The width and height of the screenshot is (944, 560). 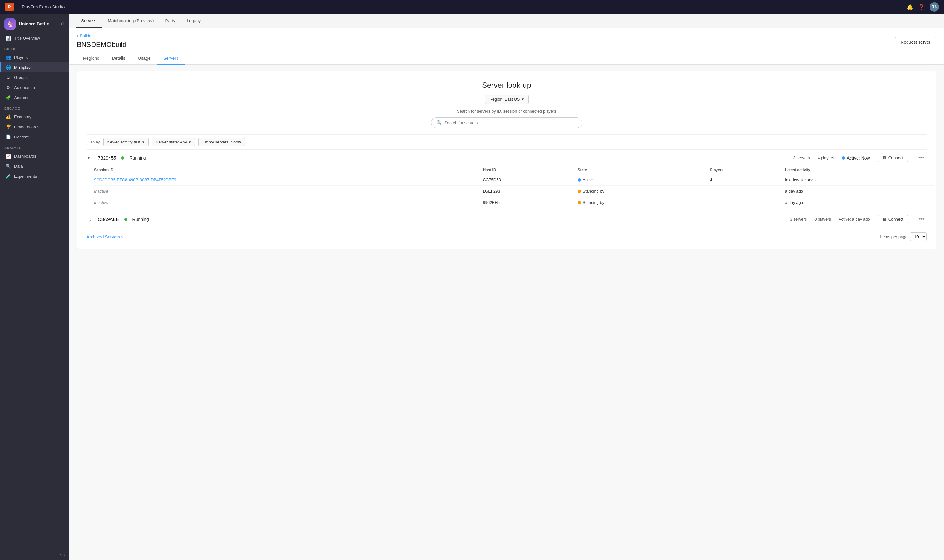 I want to click on session-id-cell-2: Inactive, so click(x=288, y=191).